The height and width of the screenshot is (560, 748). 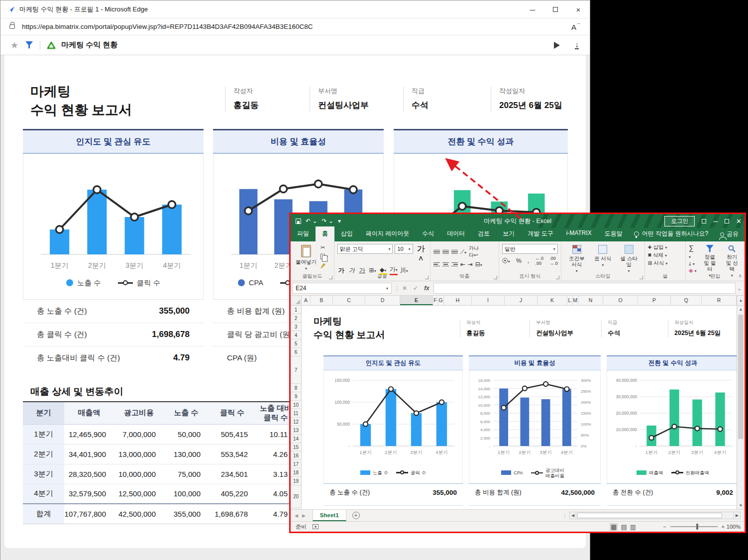 What do you see at coordinates (303, 234) in the screenshot?
I see `ribbon-tab-파일: 파일` at bounding box center [303, 234].